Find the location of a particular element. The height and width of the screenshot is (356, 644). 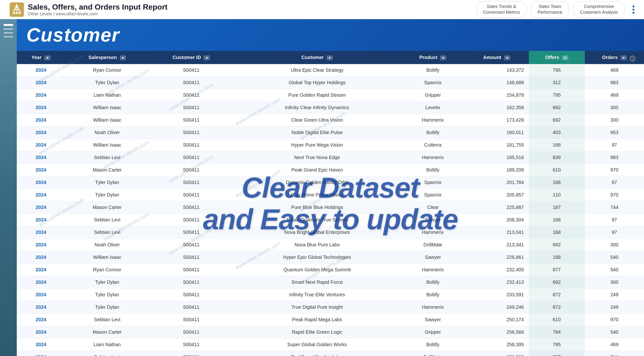

table-cell: Sebtian Levi is located at coordinates (107, 232).